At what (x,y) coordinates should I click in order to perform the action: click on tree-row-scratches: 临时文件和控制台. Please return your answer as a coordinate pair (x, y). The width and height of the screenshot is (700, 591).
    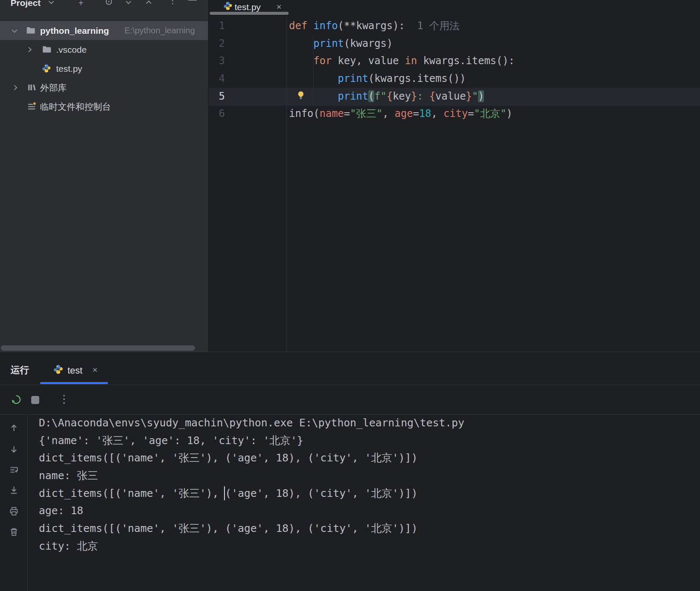
    Looking at the image, I should click on (104, 106).